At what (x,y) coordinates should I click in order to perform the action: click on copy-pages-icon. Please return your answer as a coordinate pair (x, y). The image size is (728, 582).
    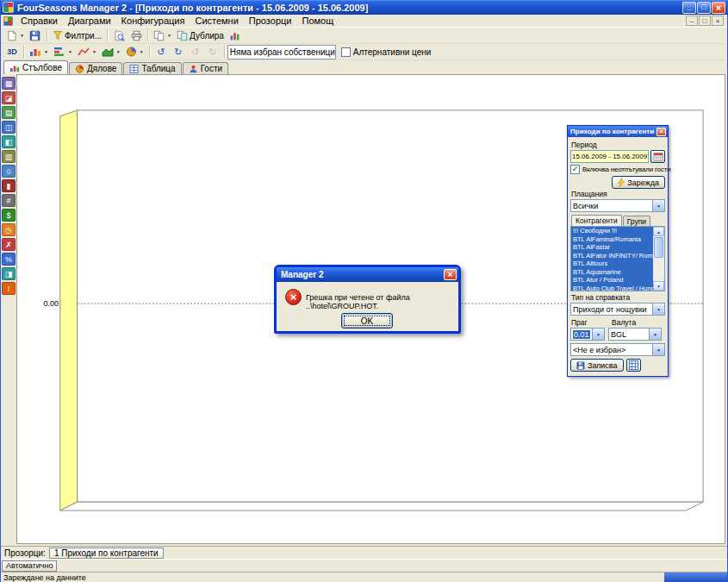
    Looking at the image, I should click on (159, 36).